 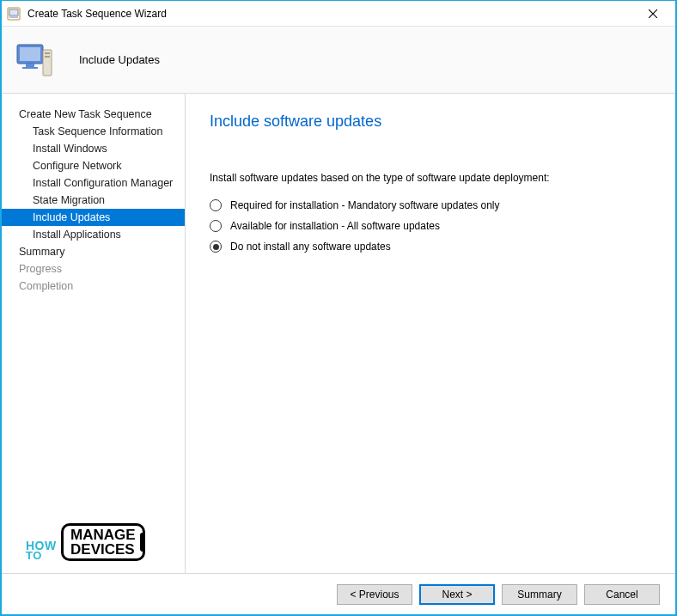 What do you see at coordinates (103, 550) in the screenshot?
I see `logo-devices: DEVICES` at bounding box center [103, 550].